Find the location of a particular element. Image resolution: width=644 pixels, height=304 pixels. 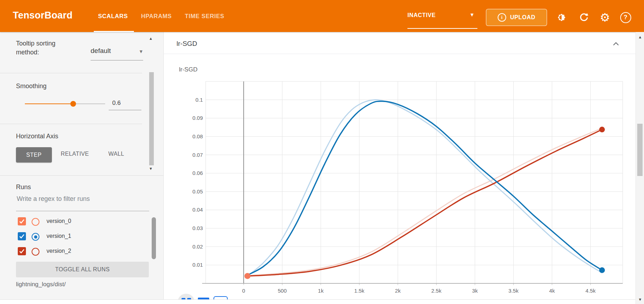

status-underline is located at coordinates (443, 28).